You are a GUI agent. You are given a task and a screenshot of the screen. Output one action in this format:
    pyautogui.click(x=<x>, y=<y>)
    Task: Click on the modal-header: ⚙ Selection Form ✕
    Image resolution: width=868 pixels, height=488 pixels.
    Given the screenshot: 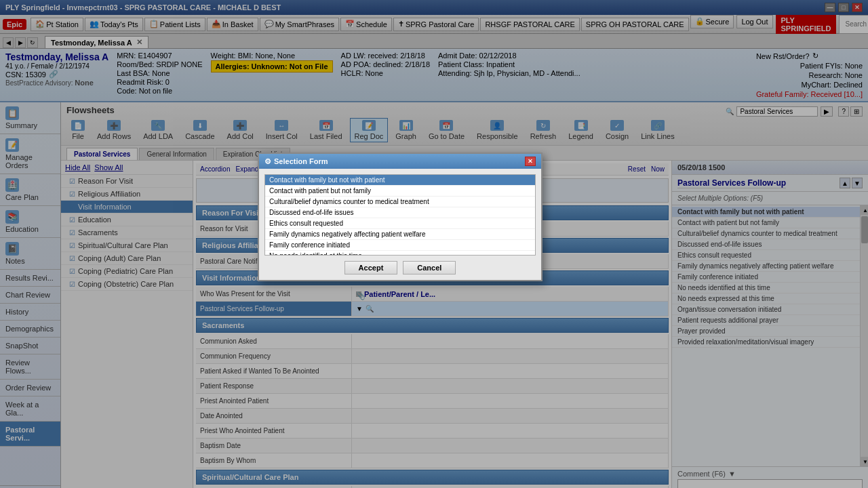 What is the action you would take?
    pyautogui.click(x=400, y=161)
    